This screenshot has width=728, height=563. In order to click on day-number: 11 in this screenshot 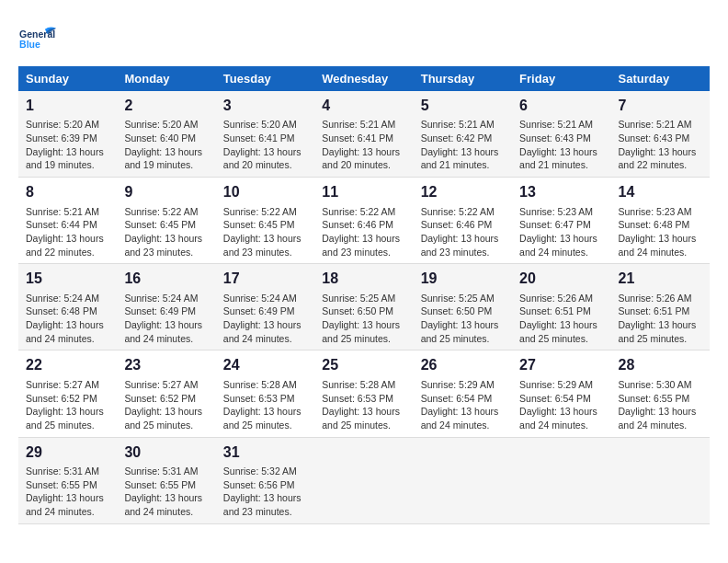, I will do `click(364, 192)`.